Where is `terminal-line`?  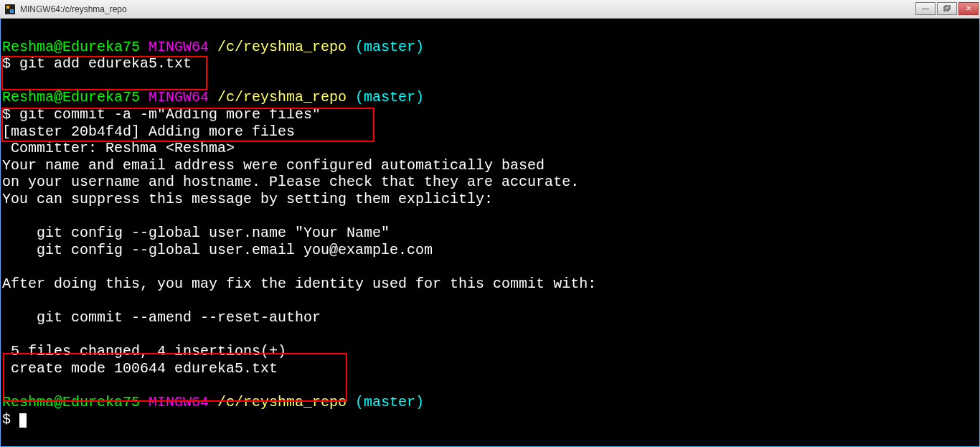
terminal-line is located at coordinates (490, 30).